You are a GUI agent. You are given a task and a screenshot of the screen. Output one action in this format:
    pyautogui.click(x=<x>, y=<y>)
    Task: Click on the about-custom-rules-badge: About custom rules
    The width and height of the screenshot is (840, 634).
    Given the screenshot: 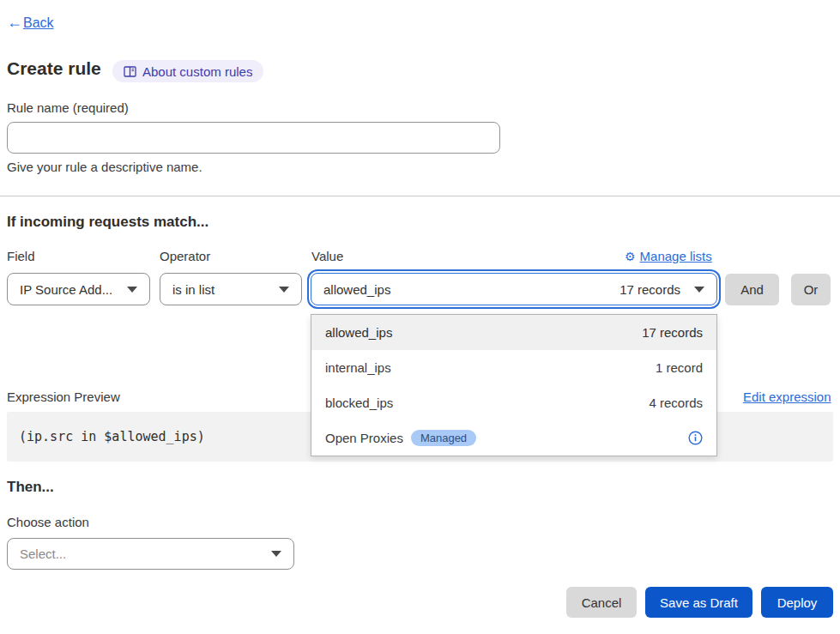 What is the action you would take?
    pyautogui.click(x=188, y=71)
    